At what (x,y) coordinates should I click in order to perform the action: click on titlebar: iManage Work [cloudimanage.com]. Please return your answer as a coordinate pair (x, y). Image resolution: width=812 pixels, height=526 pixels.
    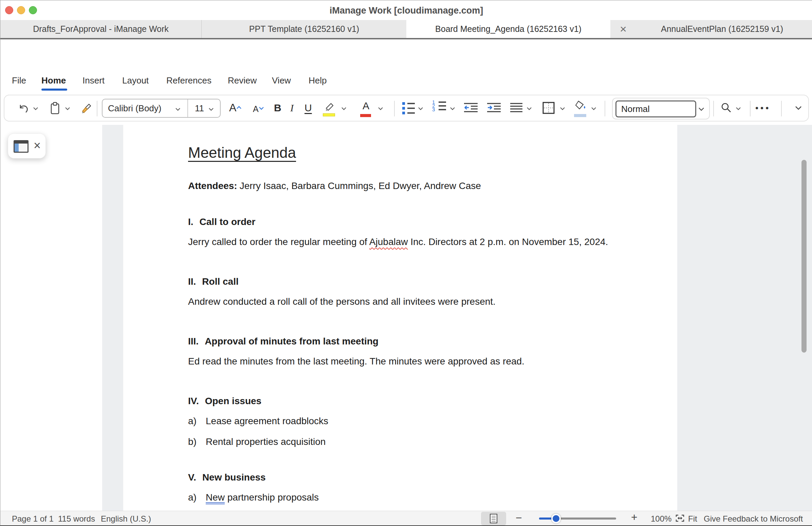
    Looking at the image, I should click on (406, 10).